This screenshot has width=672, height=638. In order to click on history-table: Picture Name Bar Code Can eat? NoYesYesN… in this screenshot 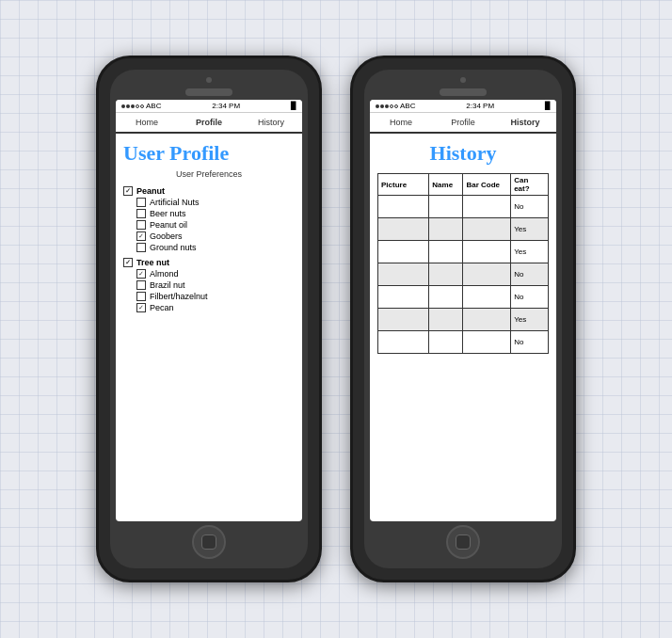, I will do `click(463, 263)`.